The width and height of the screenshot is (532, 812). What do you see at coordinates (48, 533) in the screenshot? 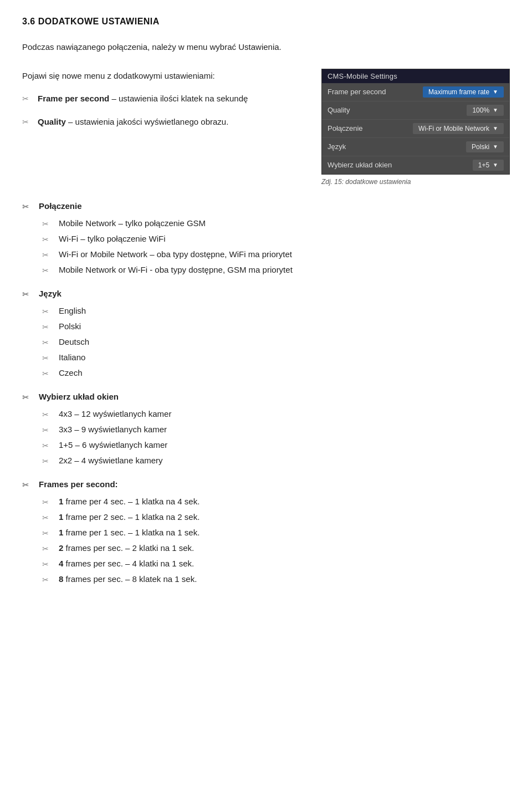
I see `bullet-icon-fps2` at bounding box center [48, 533].